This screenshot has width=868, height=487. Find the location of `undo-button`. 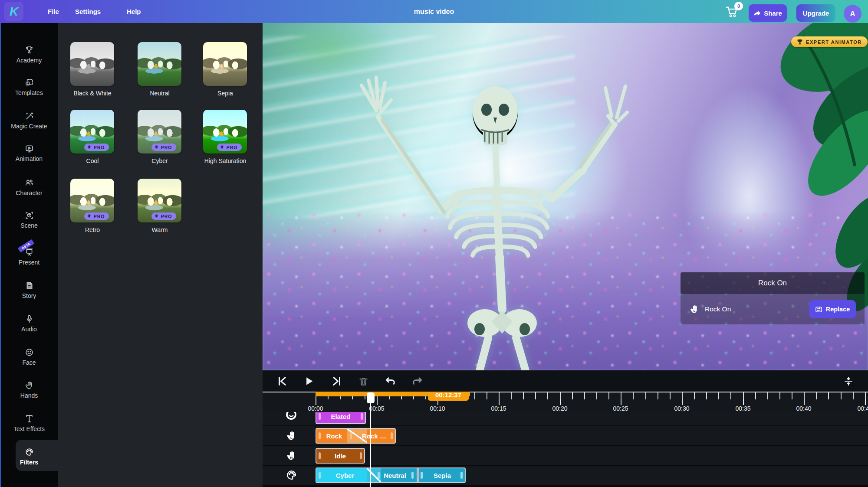

undo-button is located at coordinates (390, 381).